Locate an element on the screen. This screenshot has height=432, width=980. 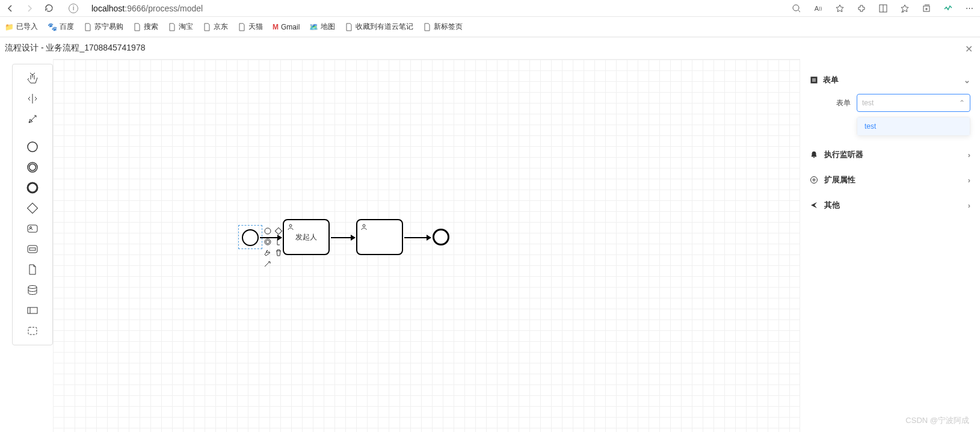
form-field-row: 表单 test ⌃ is located at coordinates (890, 103).